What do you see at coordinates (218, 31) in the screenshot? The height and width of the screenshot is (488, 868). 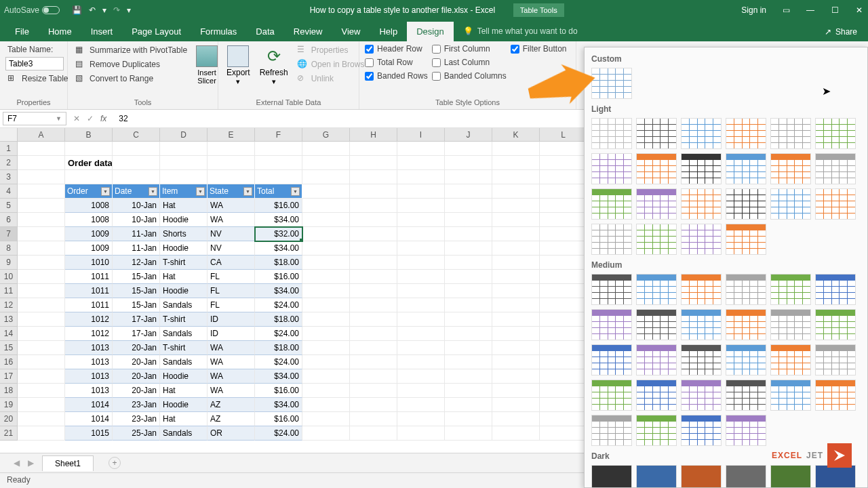 I see `tab-formulas: Formulas` at bounding box center [218, 31].